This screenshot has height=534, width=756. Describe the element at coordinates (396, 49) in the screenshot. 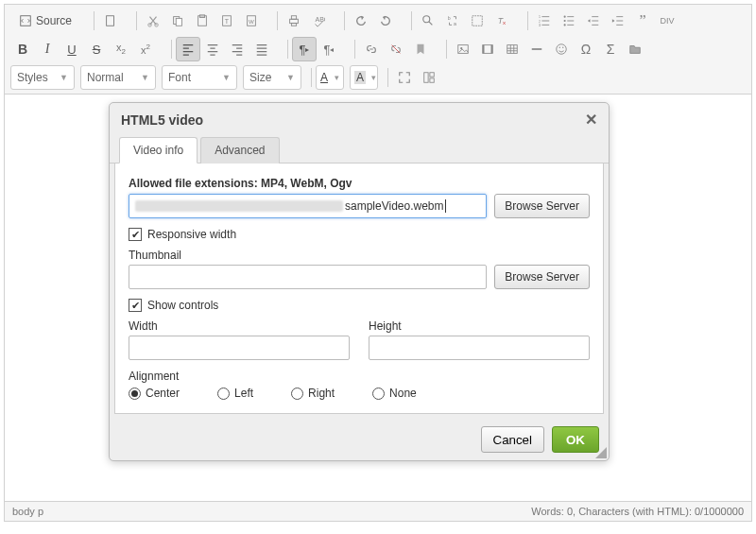

I see `unlink-icon` at that location.